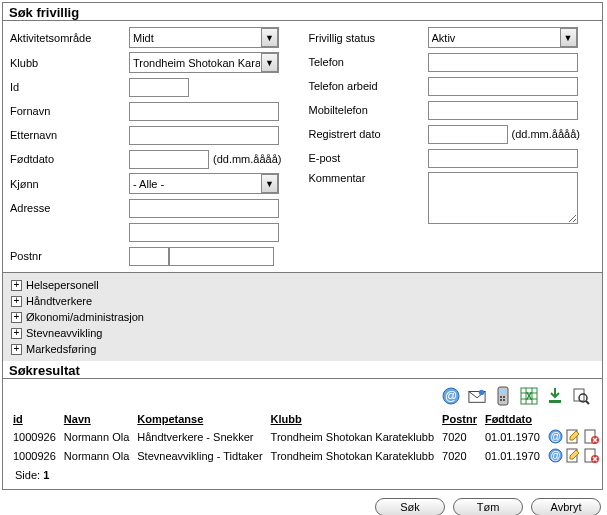 This screenshot has height=515, width=607. What do you see at coordinates (204, 136) in the screenshot?
I see `etternavn-input` at bounding box center [204, 136].